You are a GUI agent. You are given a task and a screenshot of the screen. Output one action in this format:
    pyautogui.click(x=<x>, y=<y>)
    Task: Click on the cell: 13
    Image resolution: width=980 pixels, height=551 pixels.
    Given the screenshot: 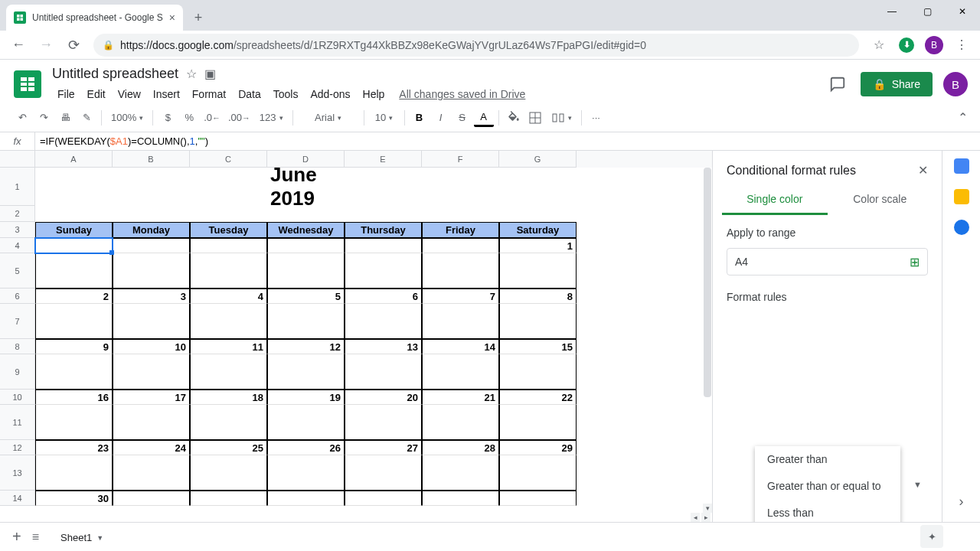 What is the action you would take?
    pyautogui.click(x=383, y=347)
    